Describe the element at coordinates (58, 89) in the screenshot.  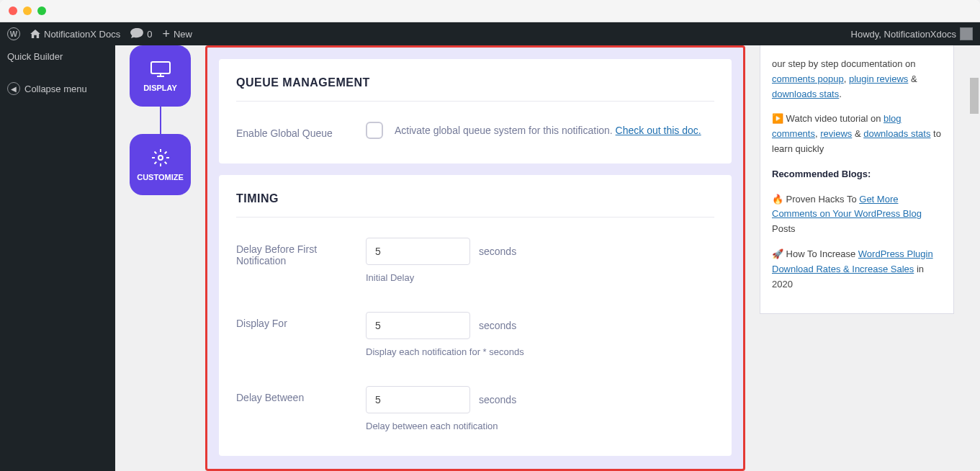
I see `collapse-menu-button: ◀ Collapse menu` at that location.